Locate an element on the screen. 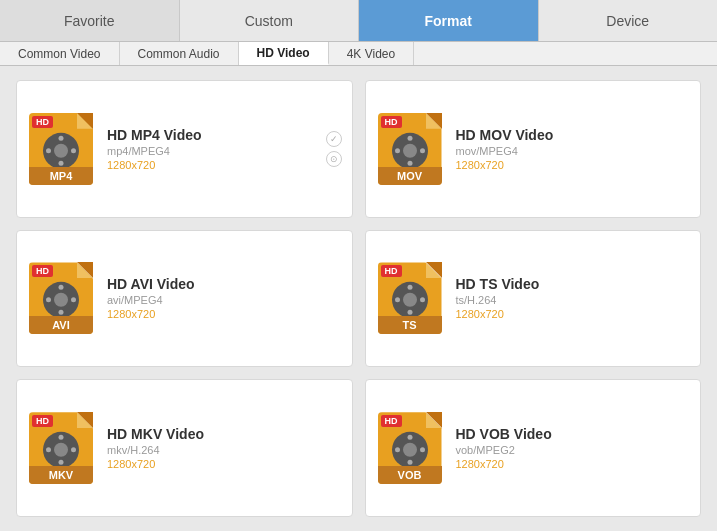  card-res-vob: 1280x720 is located at coordinates (504, 464).